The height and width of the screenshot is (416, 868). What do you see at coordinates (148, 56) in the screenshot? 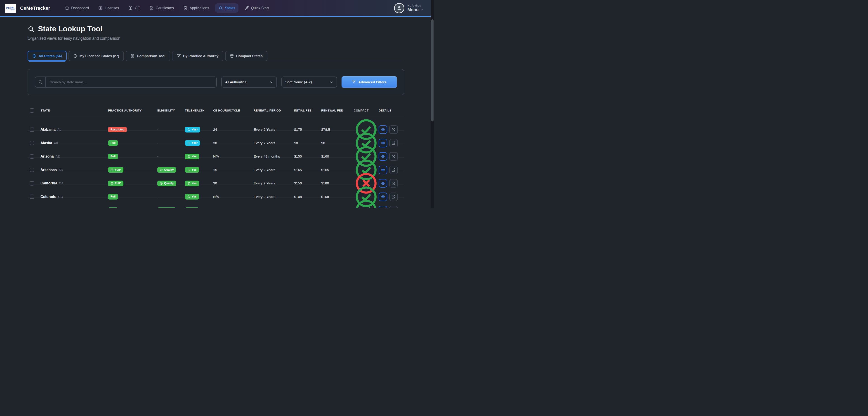
I see `tab-comparison-tool: Comparison Tool` at bounding box center [148, 56].